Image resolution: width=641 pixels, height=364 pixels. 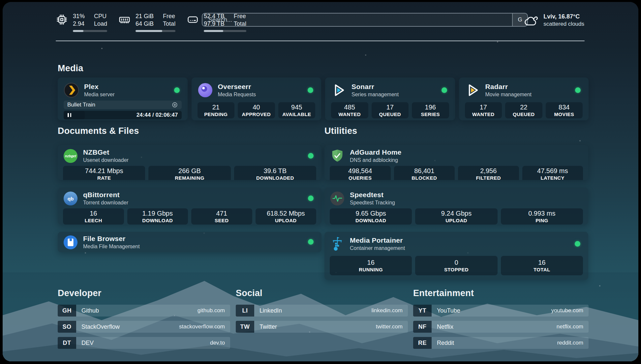 What do you see at coordinates (542, 216) in the screenshot?
I see `stat-tile: 0.993 ms PING` at bounding box center [542, 216].